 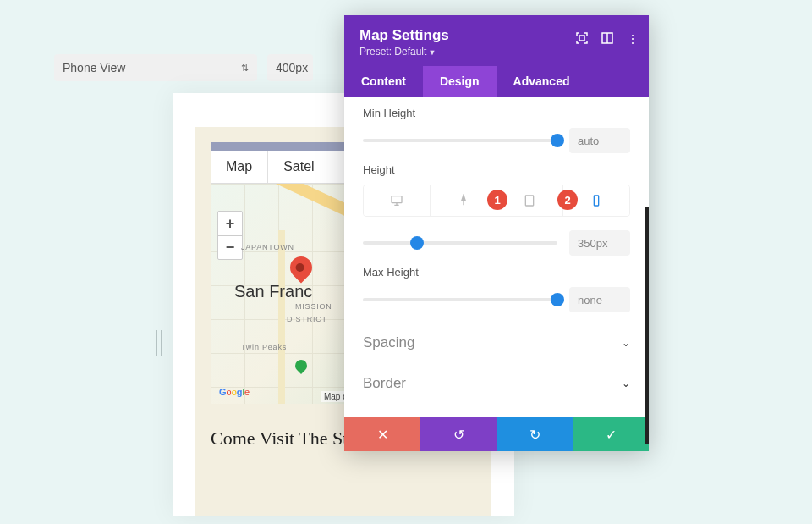 I want to click on min-height-label: Min Height, so click(x=497, y=113).